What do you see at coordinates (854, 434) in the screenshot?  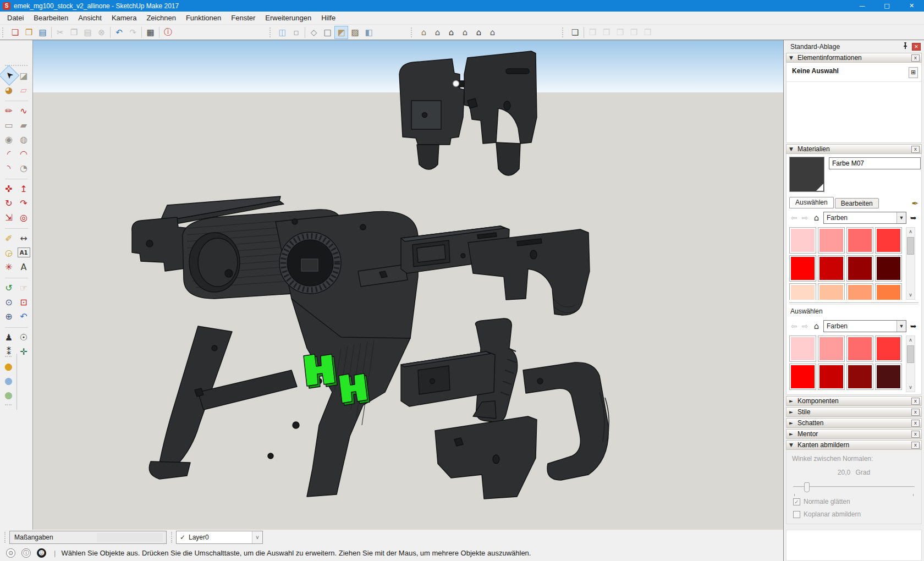 I see `section-mentor-header: ► Mentor x` at bounding box center [854, 434].